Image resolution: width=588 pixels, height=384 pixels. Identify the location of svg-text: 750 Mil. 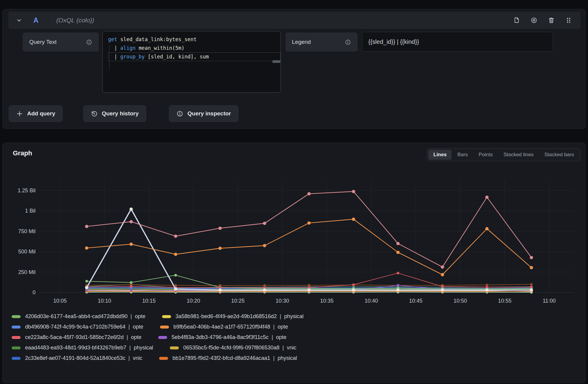
(27, 231).